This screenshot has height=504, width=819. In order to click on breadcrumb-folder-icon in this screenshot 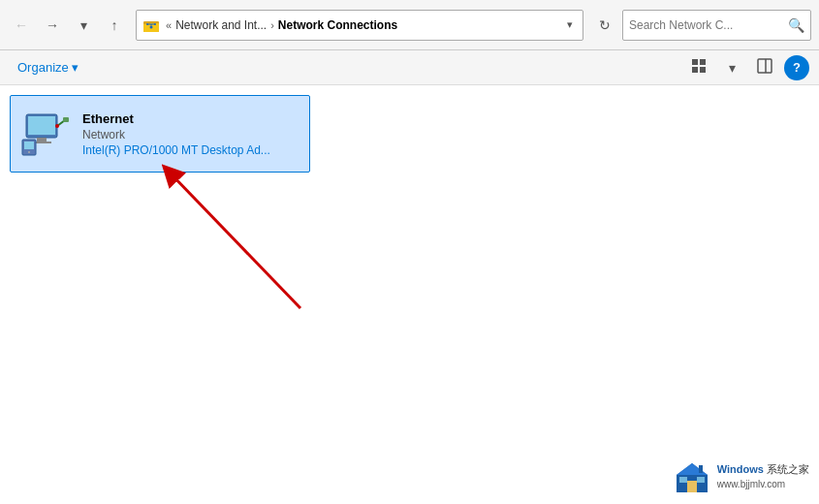, I will do `click(151, 25)`.